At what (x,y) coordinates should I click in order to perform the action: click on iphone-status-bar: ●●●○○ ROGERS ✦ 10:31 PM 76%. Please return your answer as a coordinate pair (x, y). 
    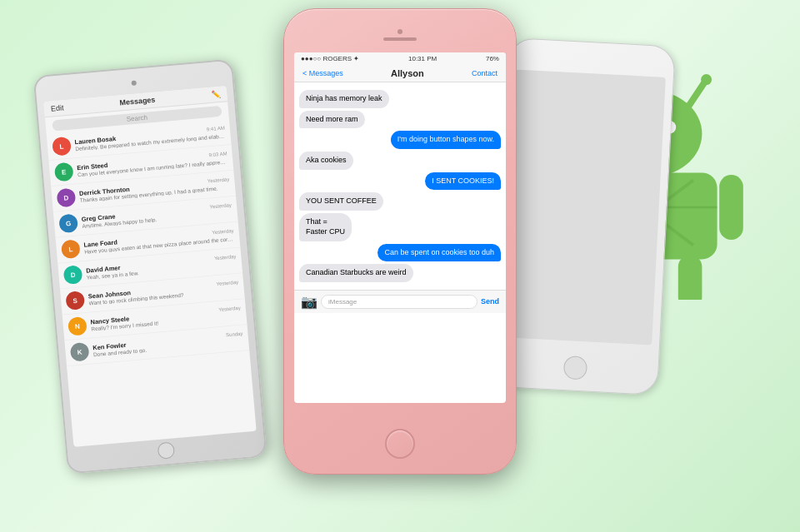
    Looking at the image, I should click on (400, 58).